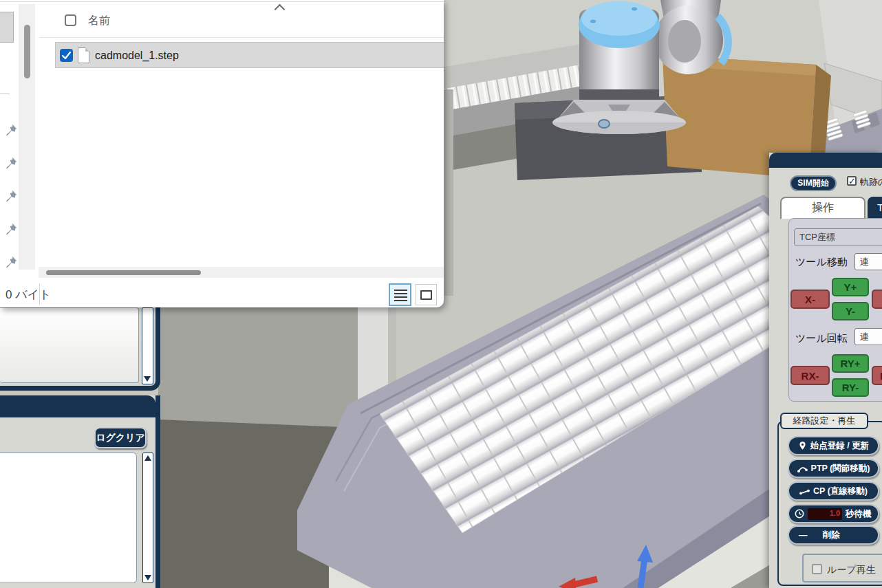 Image resolution: width=882 pixels, height=588 pixels. What do you see at coordinates (871, 182) in the screenshot?
I see `trajectory-label: 軌跡の` at bounding box center [871, 182].